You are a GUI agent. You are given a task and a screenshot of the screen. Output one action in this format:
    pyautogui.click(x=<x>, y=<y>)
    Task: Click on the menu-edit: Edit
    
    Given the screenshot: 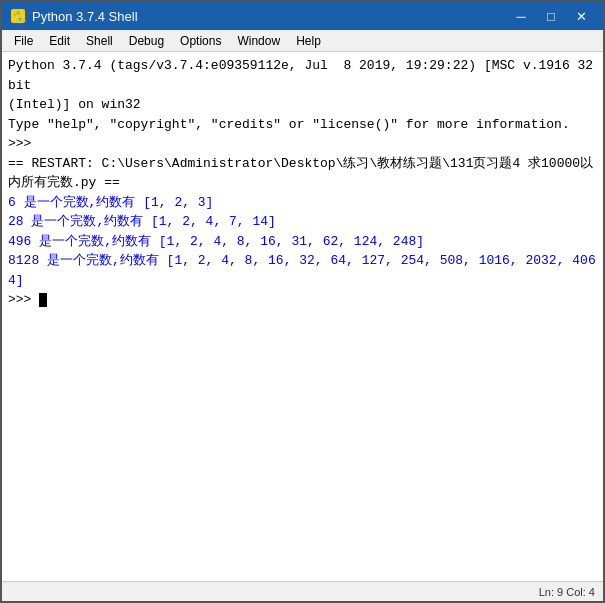 What is the action you would take?
    pyautogui.click(x=60, y=41)
    